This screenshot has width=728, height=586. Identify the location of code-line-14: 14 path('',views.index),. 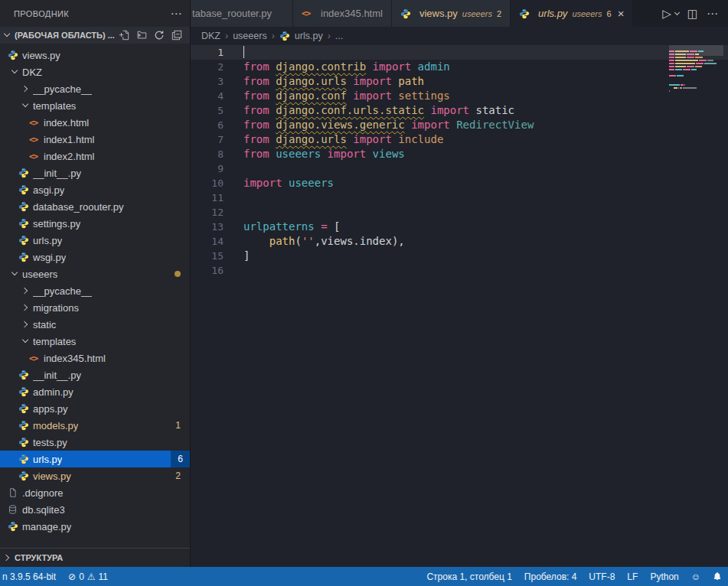
(459, 242).